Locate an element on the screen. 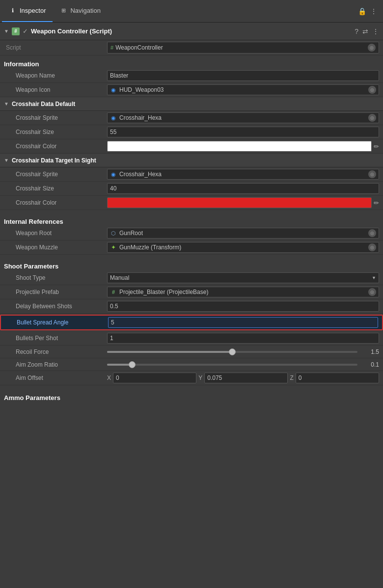  crosshair-target-color-swatch is located at coordinates (240, 203).